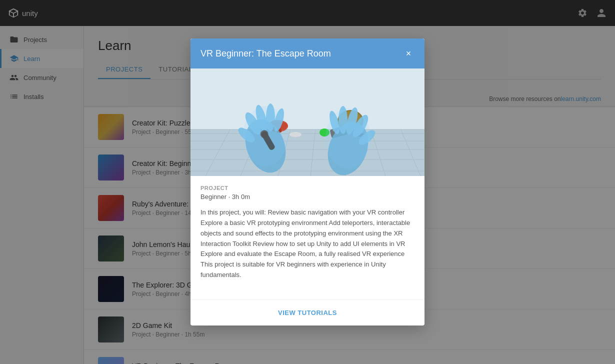 The width and height of the screenshot is (615, 364). Describe the element at coordinates (308, 244) in the screenshot. I see `modal-description: In this project, you will: Review basic …` at that location.